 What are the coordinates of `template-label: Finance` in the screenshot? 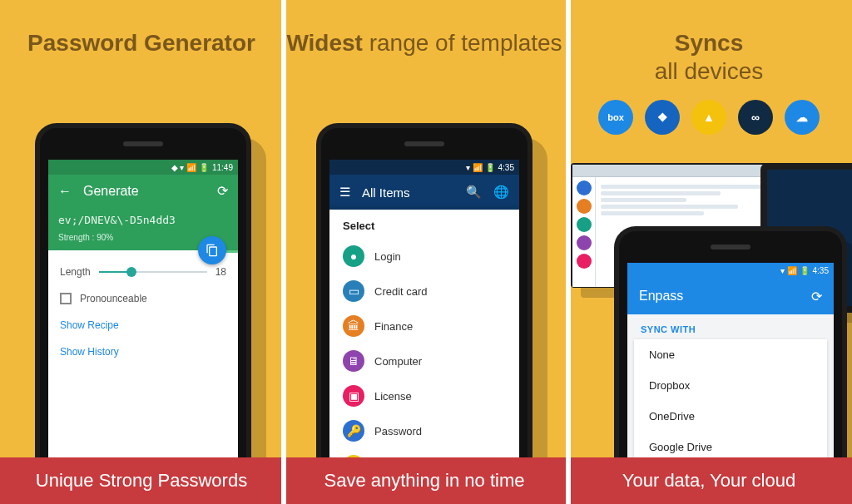 It's located at (394, 326).